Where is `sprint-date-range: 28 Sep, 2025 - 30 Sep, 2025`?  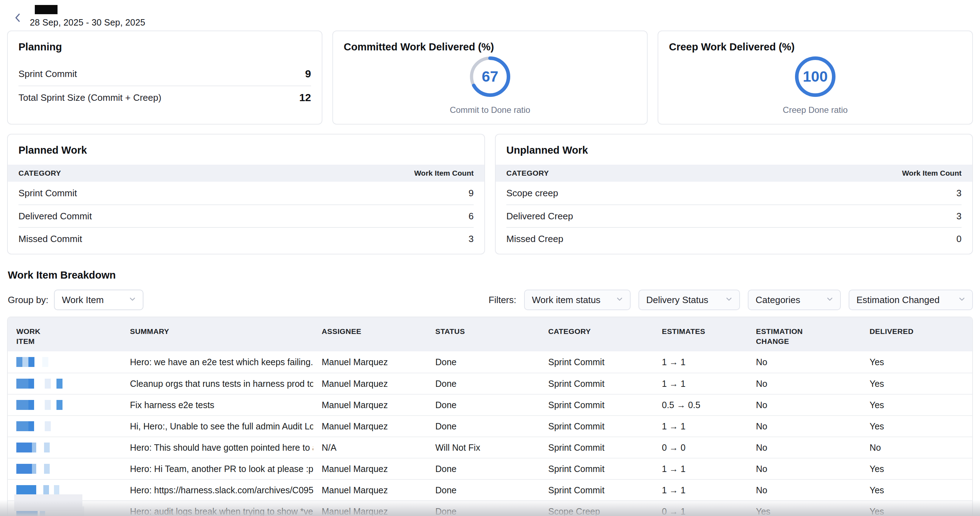
sprint-date-range: 28 Sep, 2025 - 30 Sep, 2025 is located at coordinates (88, 23).